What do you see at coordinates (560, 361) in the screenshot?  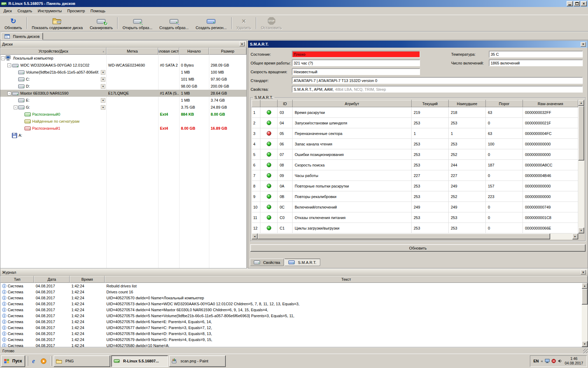 I see `volume-icon` at bounding box center [560, 361].